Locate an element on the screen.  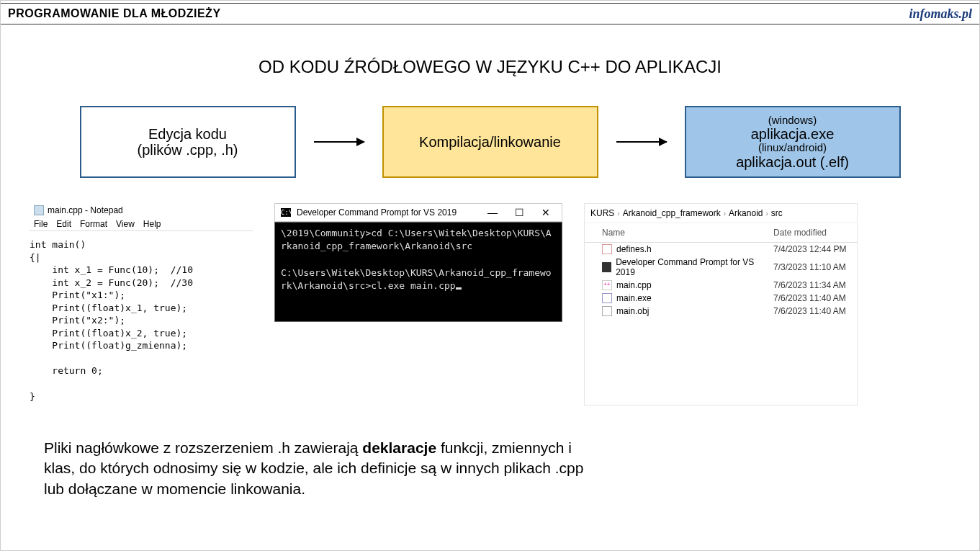
box-edit-line1: Edycja kodu is located at coordinates (187, 134).